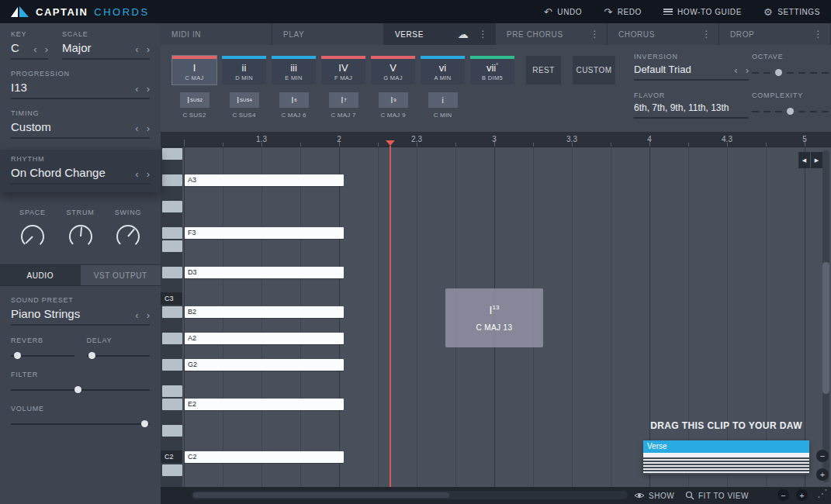 Image resolution: width=831 pixels, height=504 pixels. I want to click on scale-next-arrow: ›, so click(148, 50).